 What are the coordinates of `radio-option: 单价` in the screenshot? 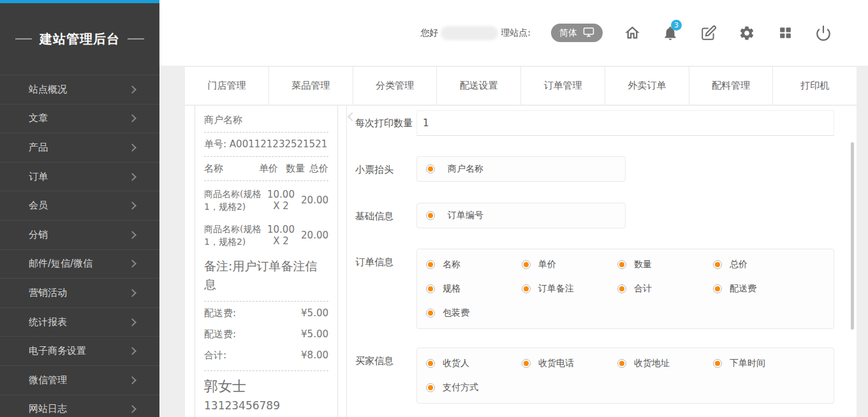 It's located at (570, 265).